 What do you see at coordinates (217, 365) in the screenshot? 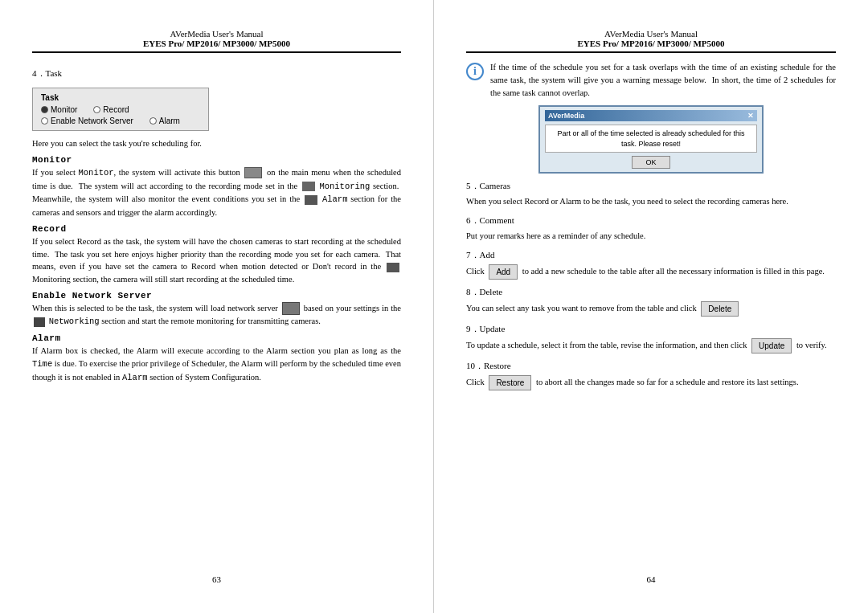
I see `alarm-para: If Alarm box is checked, the Alarm will …` at bounding box center [217, 365].